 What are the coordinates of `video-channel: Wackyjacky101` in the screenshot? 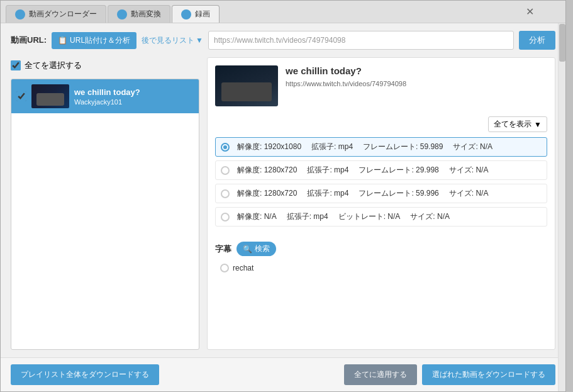 It's located at (107, 102).